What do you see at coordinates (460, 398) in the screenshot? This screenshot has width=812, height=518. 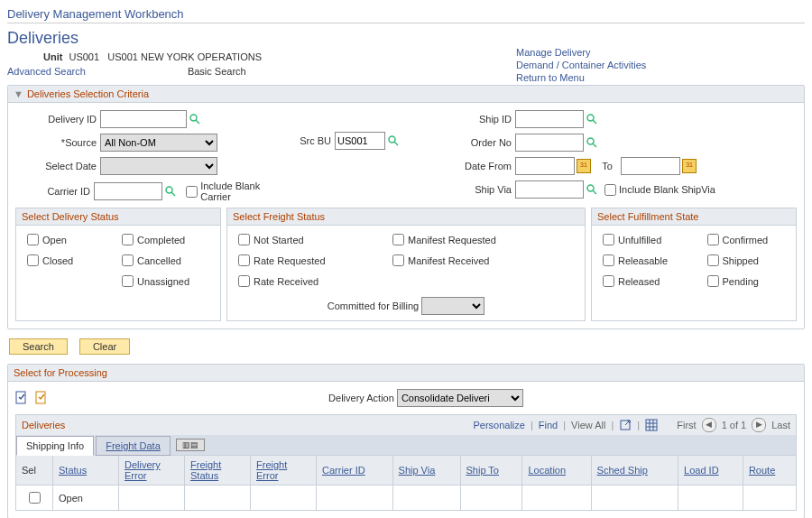 I see `delivery-action-select: Consolidate Deliveri` at bounding box center [460, 398].